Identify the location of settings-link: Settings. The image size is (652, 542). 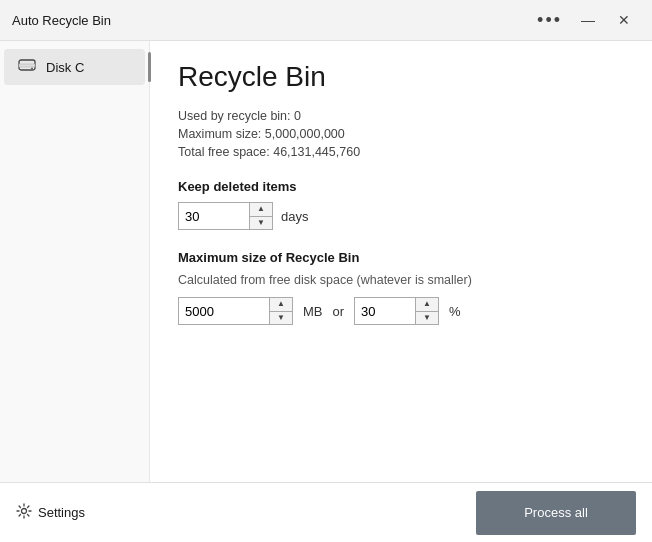
(50, 512).